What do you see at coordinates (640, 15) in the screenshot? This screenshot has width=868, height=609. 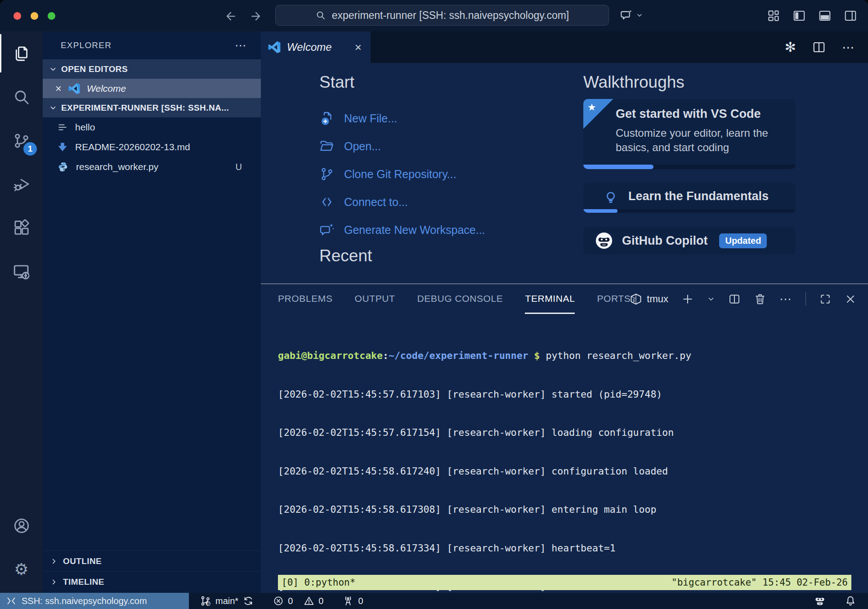 I see `chat-dropdown-chevron-icon` at bounding box center [640, 15].